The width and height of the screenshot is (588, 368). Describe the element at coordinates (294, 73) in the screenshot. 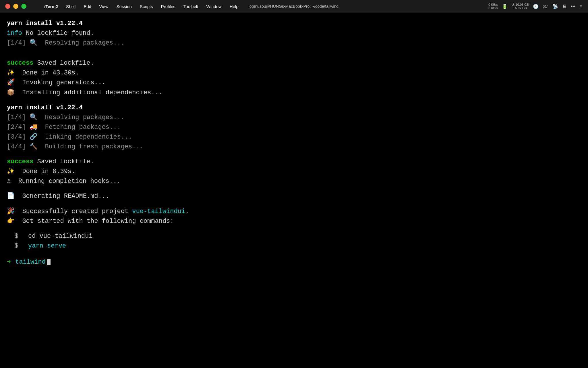

I see `terminal-line: ✨ Done in 43.30s.` at that location.